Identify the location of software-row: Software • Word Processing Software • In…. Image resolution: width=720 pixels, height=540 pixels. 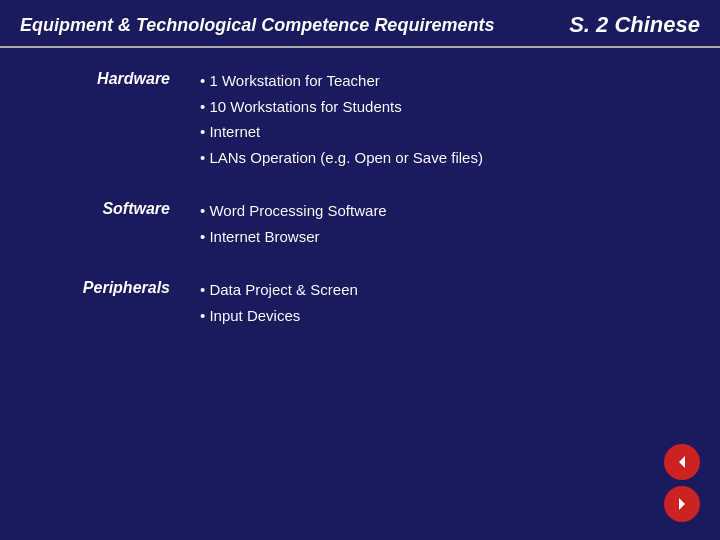
(360, 224).